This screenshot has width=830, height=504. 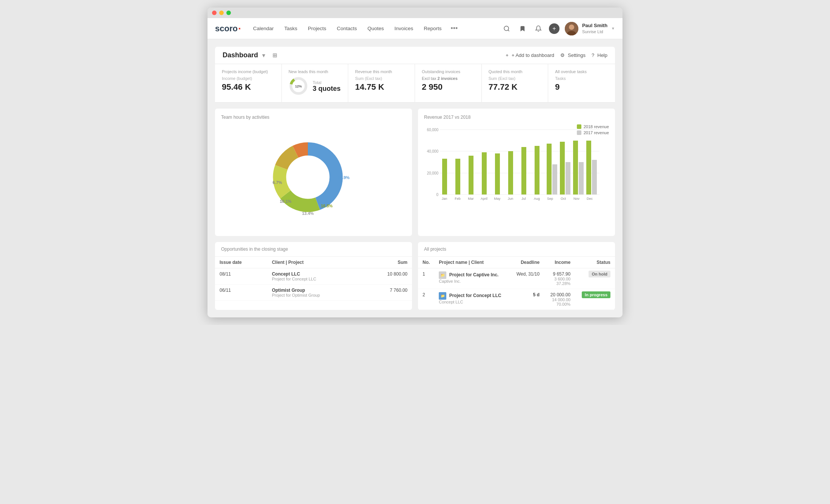 What do you see at coordinates (315, 277) in the screenshot?
I see `opp-client-1: Concept LLC Project for Concept LLC` at bounding box center [315, 277].